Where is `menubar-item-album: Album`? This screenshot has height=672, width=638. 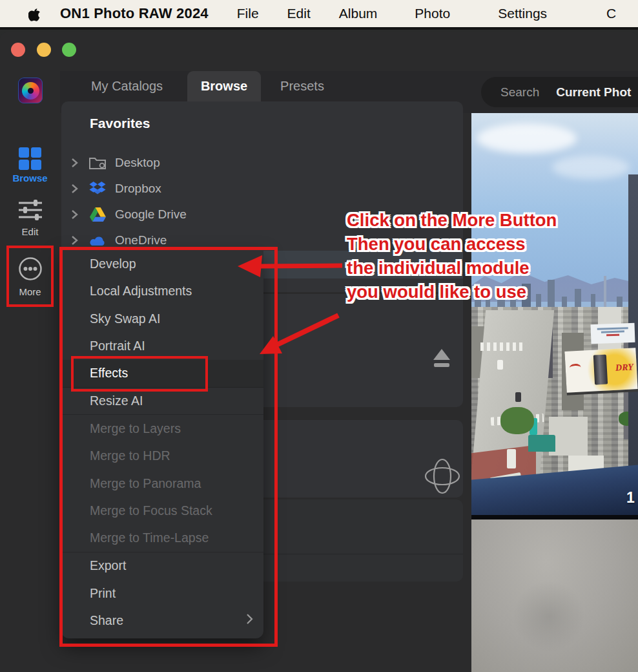
menubar-item-album: Album is located at coordinates (358, 14).